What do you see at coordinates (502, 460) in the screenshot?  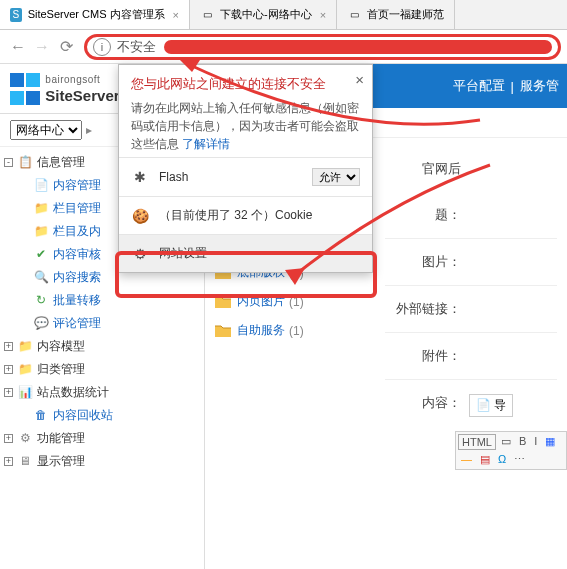 I see `toolbar-icon: Ω` at bounding box center [502, 460].